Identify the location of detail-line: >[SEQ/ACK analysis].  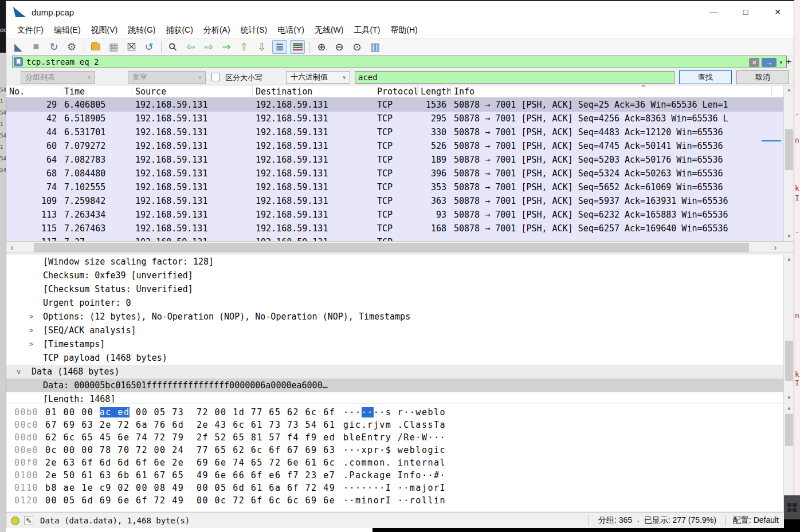
(400, 330).